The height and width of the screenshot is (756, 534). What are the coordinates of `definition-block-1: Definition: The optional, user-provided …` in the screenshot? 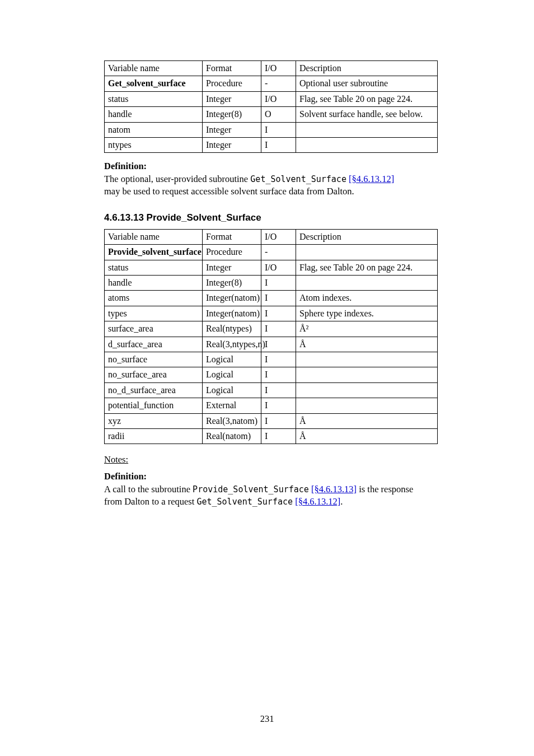 It's located at (287, 179).